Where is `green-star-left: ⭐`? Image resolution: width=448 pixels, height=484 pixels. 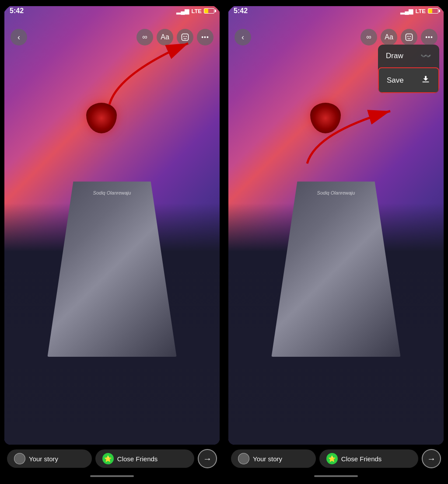
green-star-left: ⭐ is located at coordinates (108, 459).